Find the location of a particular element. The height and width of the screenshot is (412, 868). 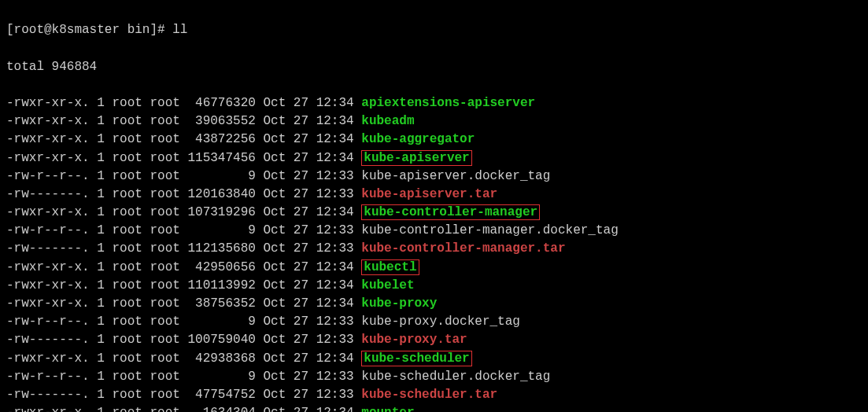

file-name: kube-apiserver.docker_tag is located at coordinates (456, 176).